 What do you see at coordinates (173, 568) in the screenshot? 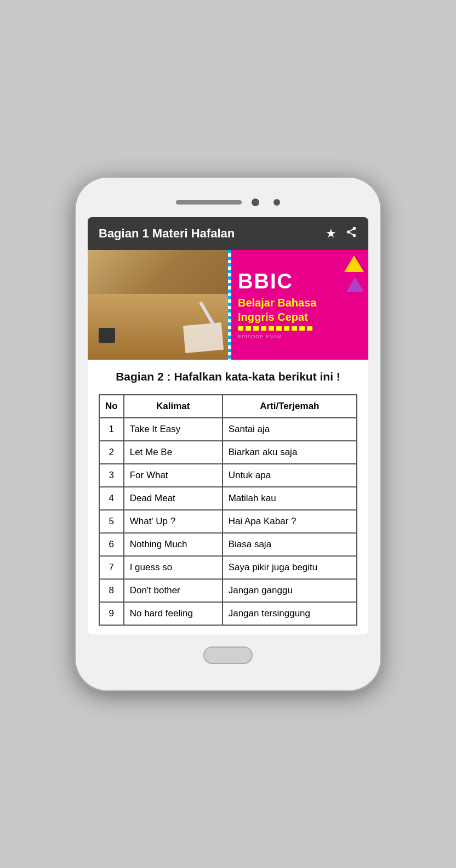
I see `row-kalimat: I guess so` at bounding box center [173, 568].